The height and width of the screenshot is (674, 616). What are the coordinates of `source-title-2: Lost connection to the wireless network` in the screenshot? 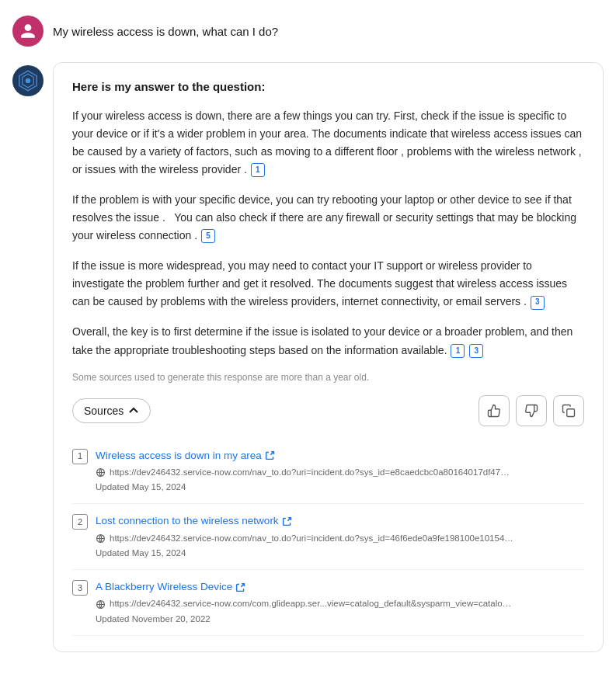 It's located at (340, 521).